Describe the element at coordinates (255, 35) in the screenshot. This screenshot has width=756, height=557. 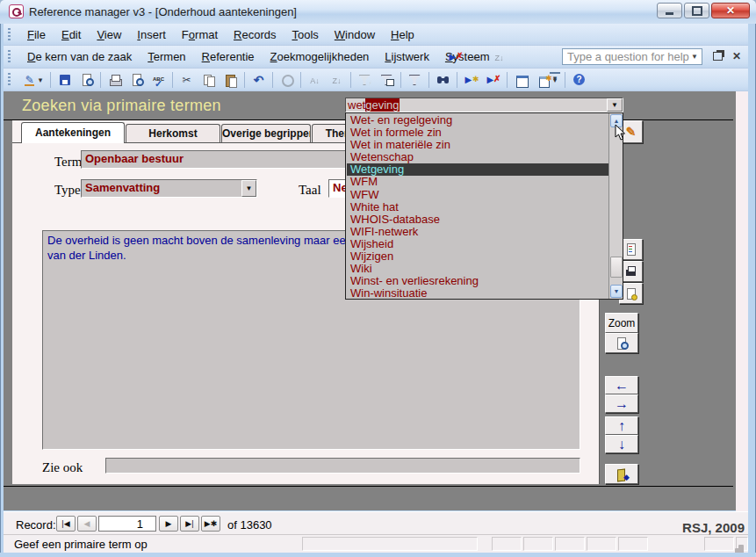
I see `menu-records: Records` at that location.